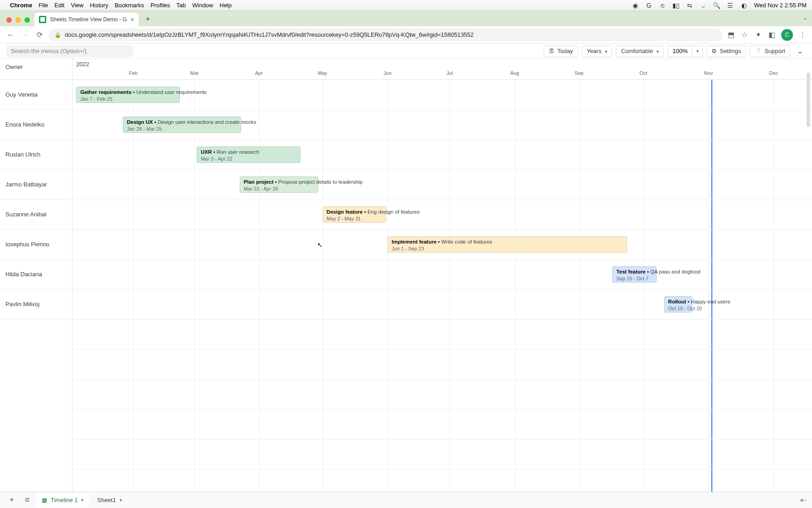 The width and height of the screenshot is (812, 508). I want to click on battery-icon: ▮▯, so click(676, 5).